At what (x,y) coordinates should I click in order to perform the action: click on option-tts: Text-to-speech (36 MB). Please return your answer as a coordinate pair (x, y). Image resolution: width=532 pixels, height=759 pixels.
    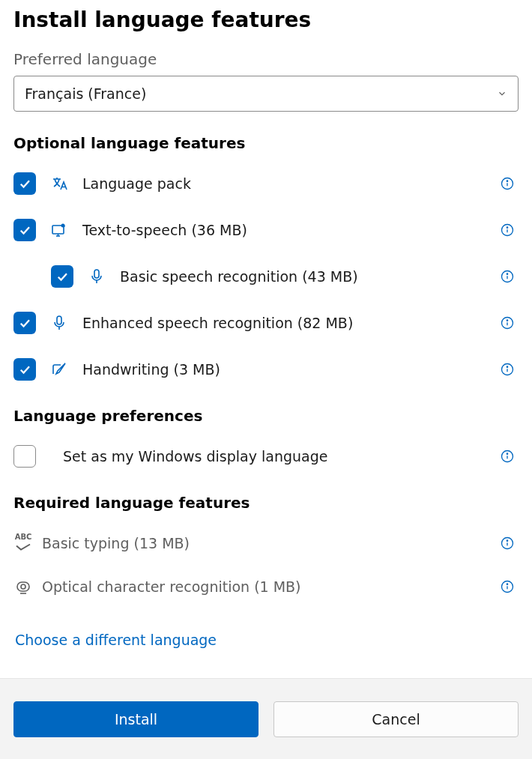
    Looking at the image, I should click on (266, 230).